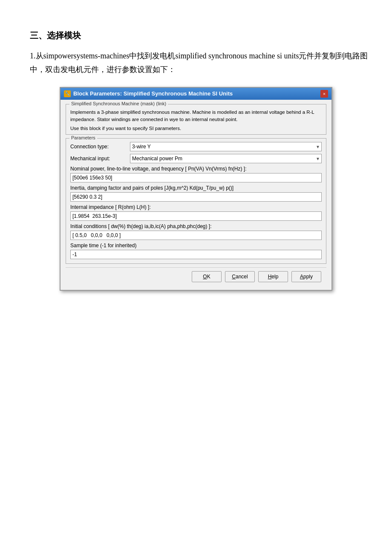 Image resolution: width=392 pixels, height=555 pixels. I want to click on titlebar-left: 🔧 Block Parameters: Simplified Synchrono…, so click(148, 94).